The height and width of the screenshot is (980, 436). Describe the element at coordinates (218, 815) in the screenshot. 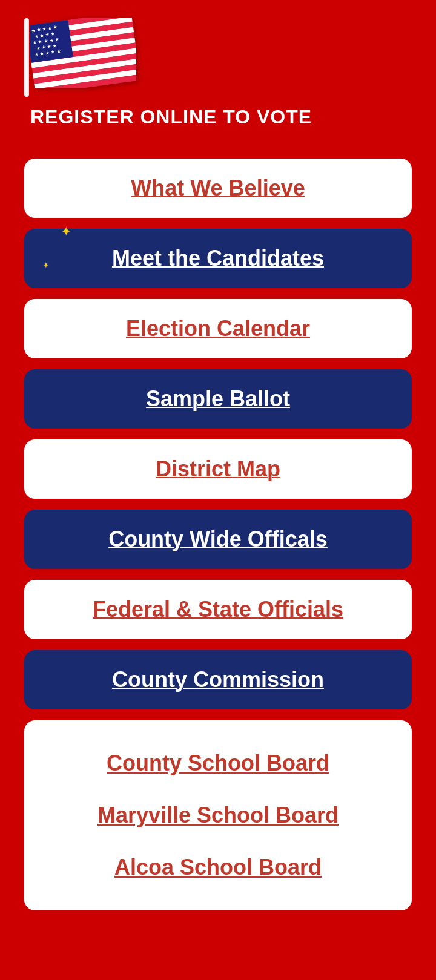

I see `maryville-school-board-button: Maryville School Board` at that location.